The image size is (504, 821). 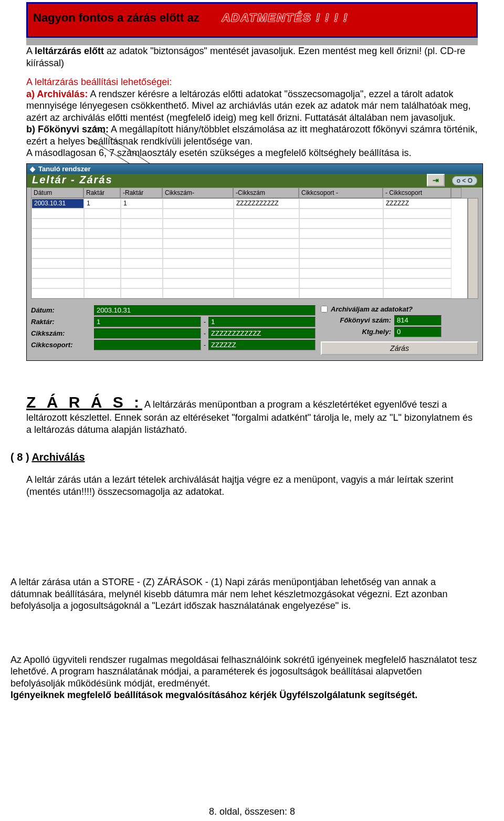 What do you see at coordinates (400, 348) in the screenshot?
I see `zaras-button: Zárás` at bounding box center [400, 348].